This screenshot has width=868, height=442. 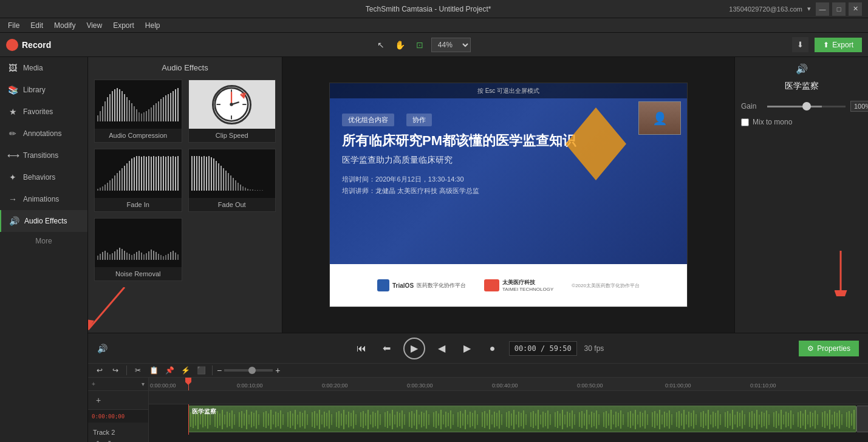 I want to click on add-track-btn: +, so click(x=94, y=384).